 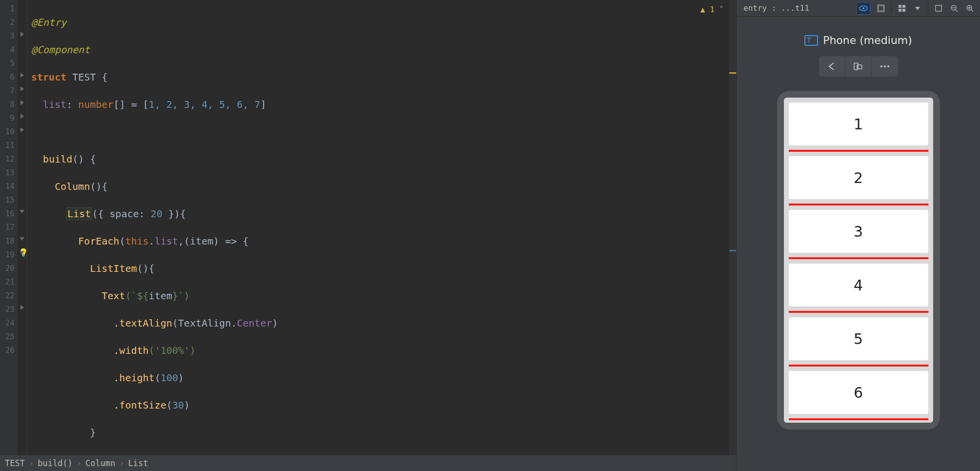 I want to click on warning-count: 1, so click(x=712, y=10).